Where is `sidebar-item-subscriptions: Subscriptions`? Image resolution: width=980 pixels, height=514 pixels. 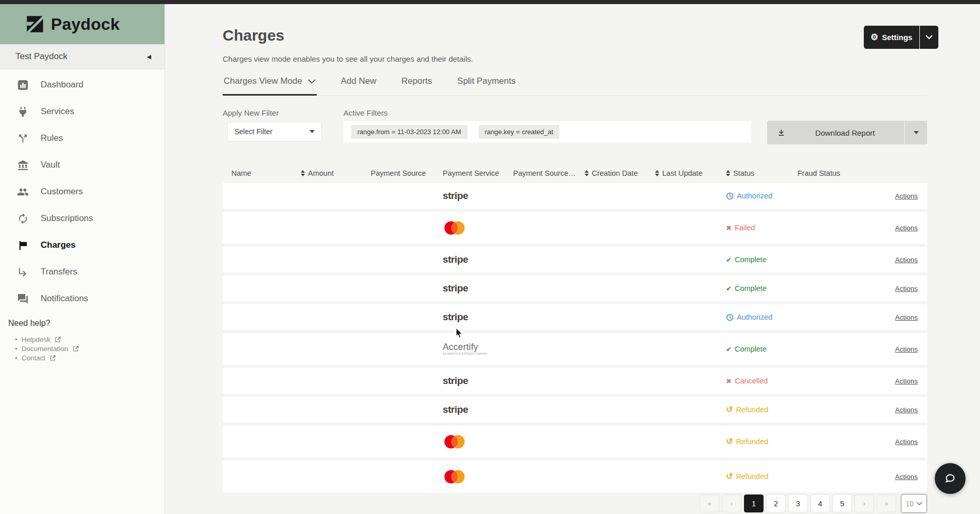
sidebar-item-subscriptions: Subscriptions is located at coordinates (82, 218).